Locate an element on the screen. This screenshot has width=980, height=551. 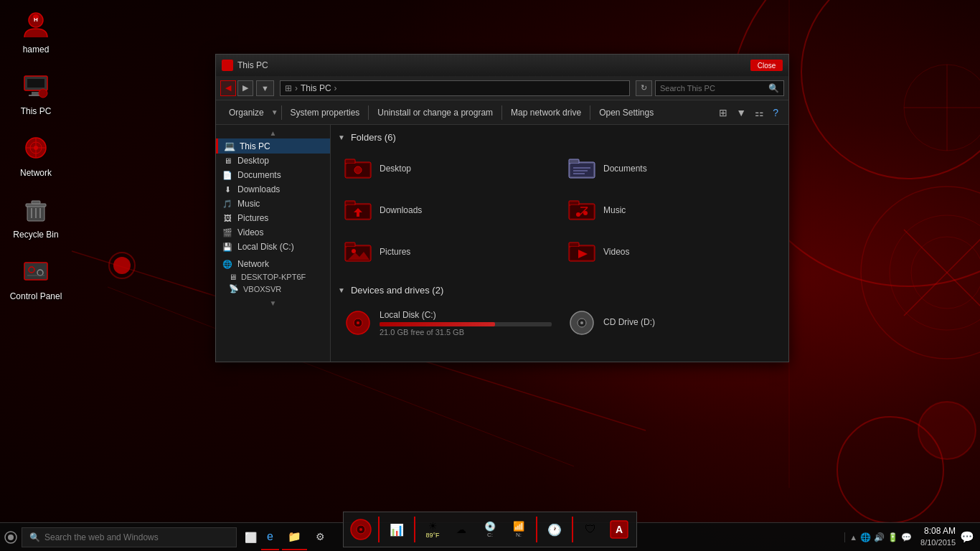
start-button is located at coordinates (11, 537).